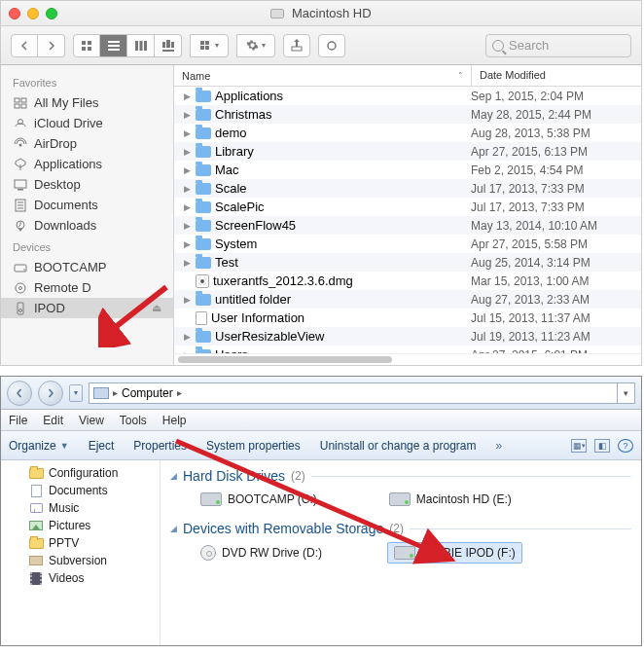 The height and width of the screenshot is (655, 644). I want to click on file-row: ▶TestAug 25, 2014, 3:14 PM, so click(408, 263).